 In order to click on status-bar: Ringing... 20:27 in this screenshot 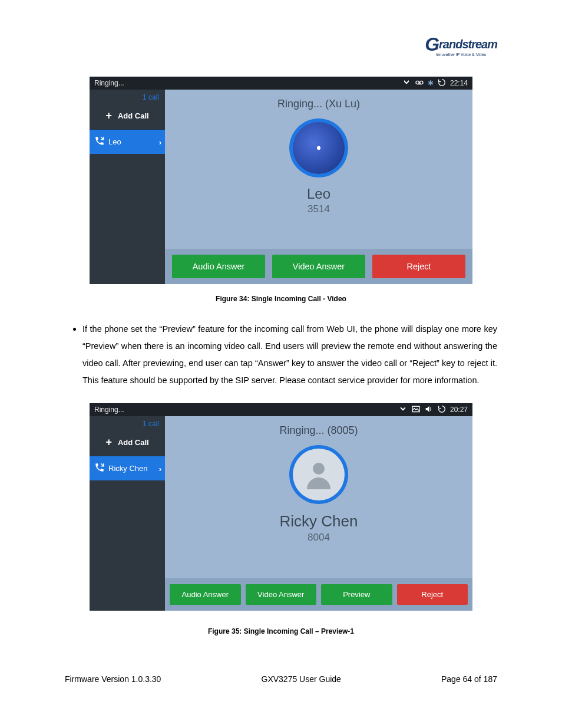, I will do `click(281, 410)`.